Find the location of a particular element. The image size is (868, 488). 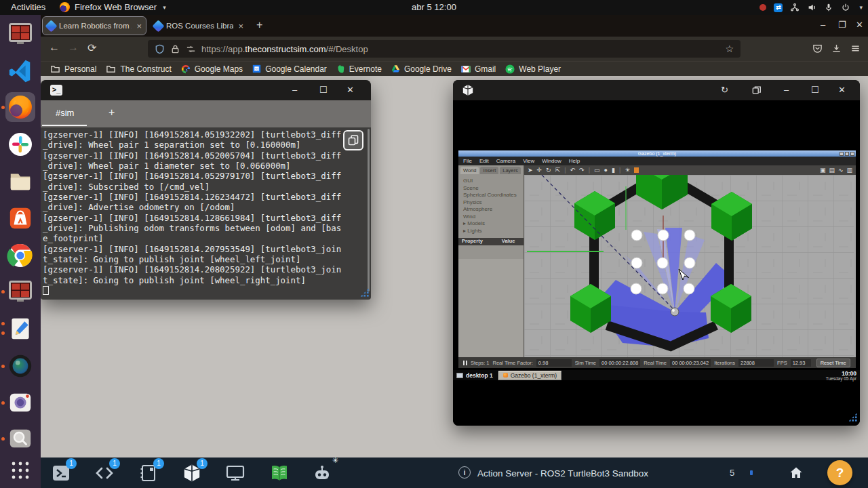

simulation-3d-scene is located at coordinates (689, 266).